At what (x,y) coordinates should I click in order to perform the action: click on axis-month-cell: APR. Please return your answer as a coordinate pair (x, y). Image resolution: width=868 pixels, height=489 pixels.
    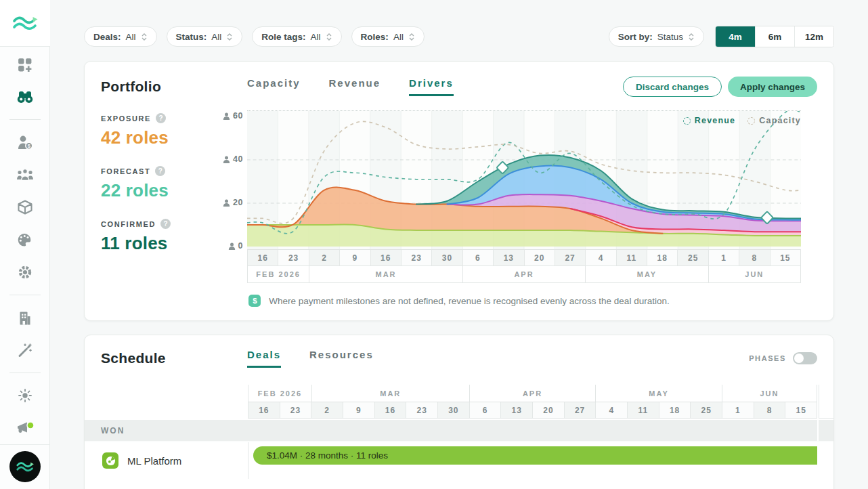
    Looking at the image, I should click on (534, 393).